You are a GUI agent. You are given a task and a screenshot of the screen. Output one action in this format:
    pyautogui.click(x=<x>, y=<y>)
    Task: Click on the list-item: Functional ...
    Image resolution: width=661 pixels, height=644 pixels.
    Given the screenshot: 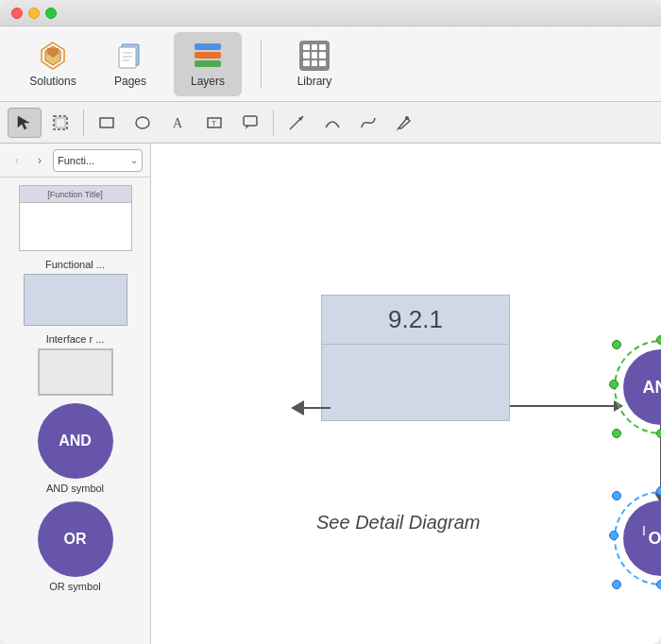 What is the action you would take?
    pyautogui.click(x=76, y=293)
    